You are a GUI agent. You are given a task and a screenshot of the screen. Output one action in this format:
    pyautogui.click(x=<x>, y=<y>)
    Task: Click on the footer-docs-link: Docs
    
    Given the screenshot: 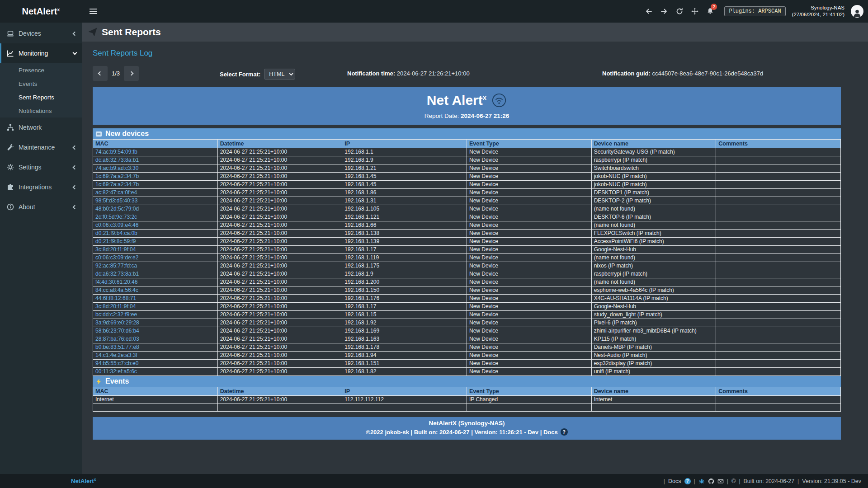 What is the action you would take?
    pyautogui.click(x=675, y=481)
    